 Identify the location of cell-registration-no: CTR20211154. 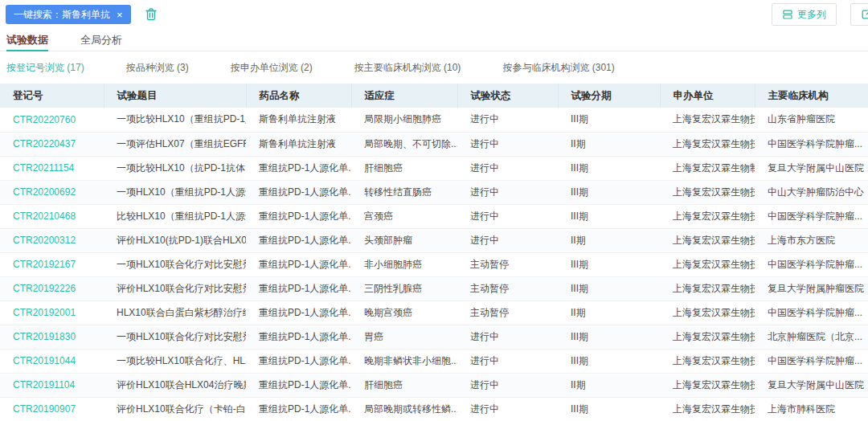
(51, 168).